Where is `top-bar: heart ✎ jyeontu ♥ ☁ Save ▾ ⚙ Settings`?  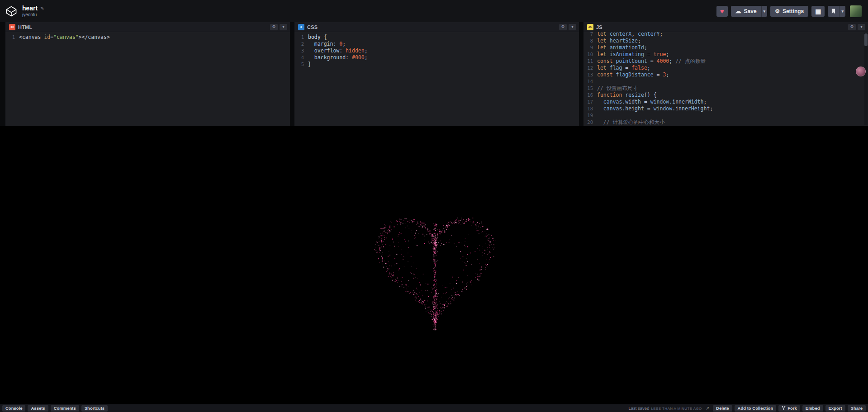
top-bar: heart ✎ jyeontu ♥ ☁ Save ▾ ⚙ Settings is located at coordinates (434, 11).